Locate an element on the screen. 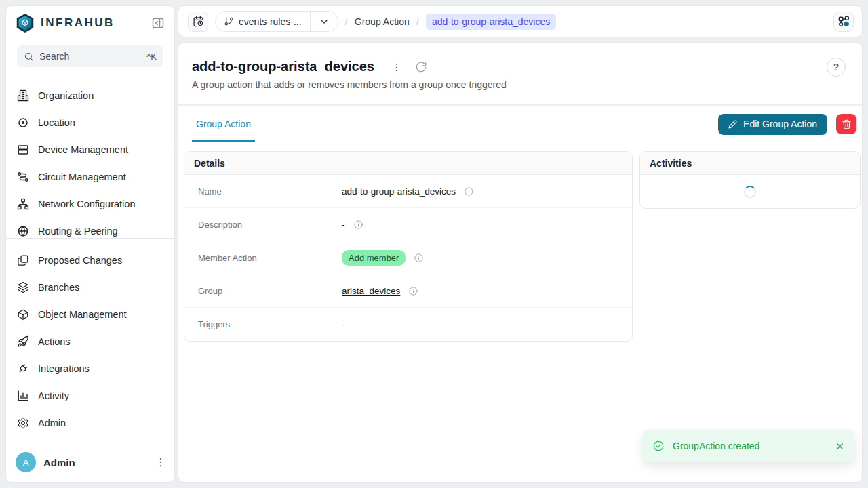  toast-notification: GroupAction created is located at coordinates (749, 446).